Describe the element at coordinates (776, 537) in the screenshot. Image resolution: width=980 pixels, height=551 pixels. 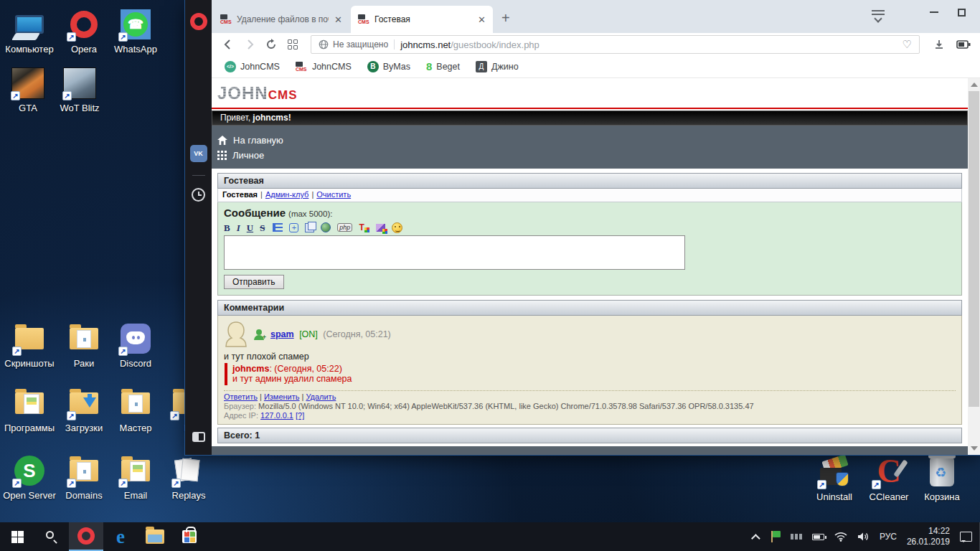
I see `tortoise-flag-icon` at that location.